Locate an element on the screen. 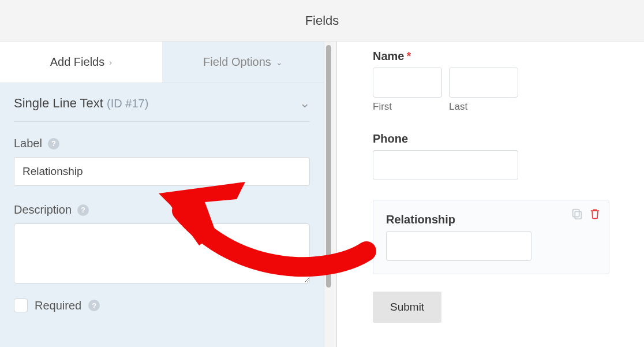  first-name-input is located at coordinates (407, 83).